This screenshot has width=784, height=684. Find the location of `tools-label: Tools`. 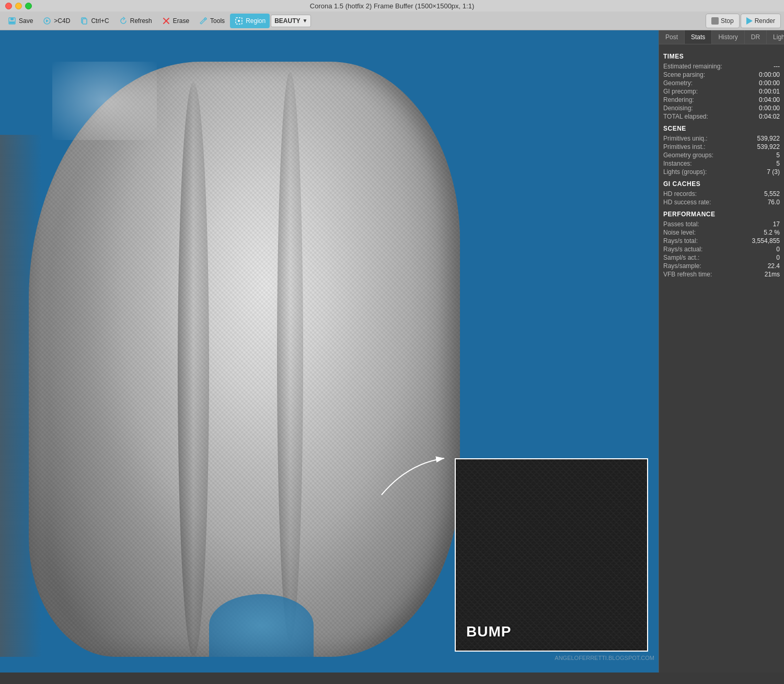

tools-label: Tools is located at coordinates (217, 21).